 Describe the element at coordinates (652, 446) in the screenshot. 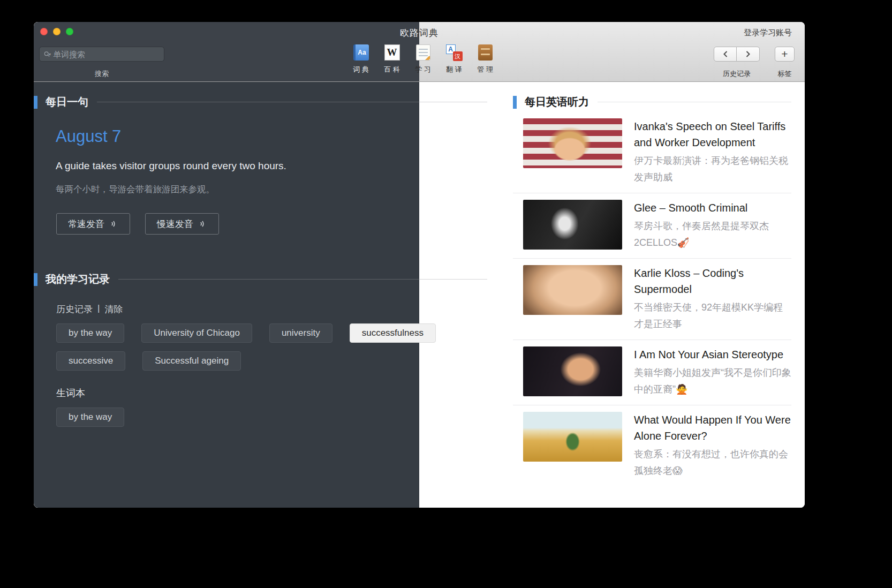

I see `feed-item-alone-forever: What Would Happen If You Were Alone Fore…` at that location.